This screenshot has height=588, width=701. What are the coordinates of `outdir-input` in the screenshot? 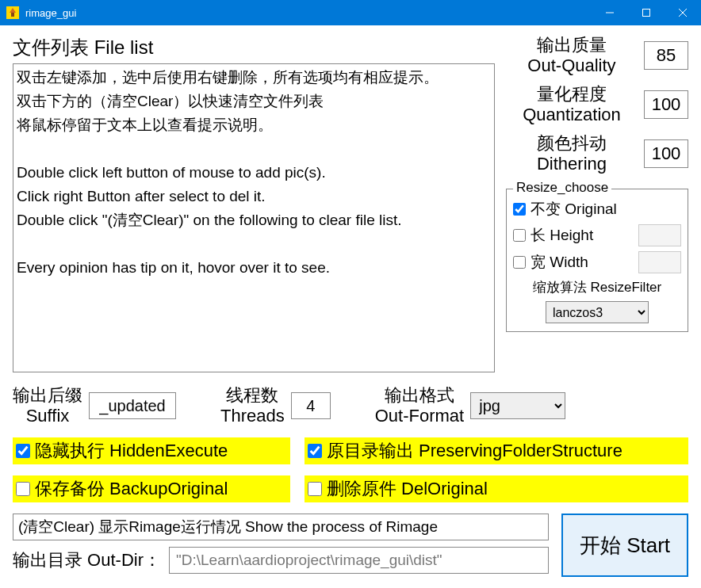 It's located at (358, 560).